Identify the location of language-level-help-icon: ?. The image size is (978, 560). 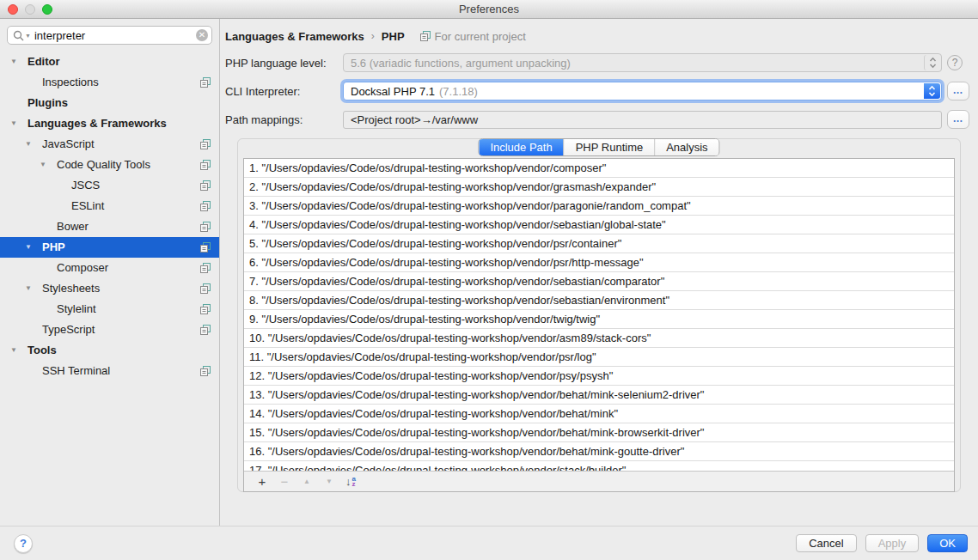
(955, 63).